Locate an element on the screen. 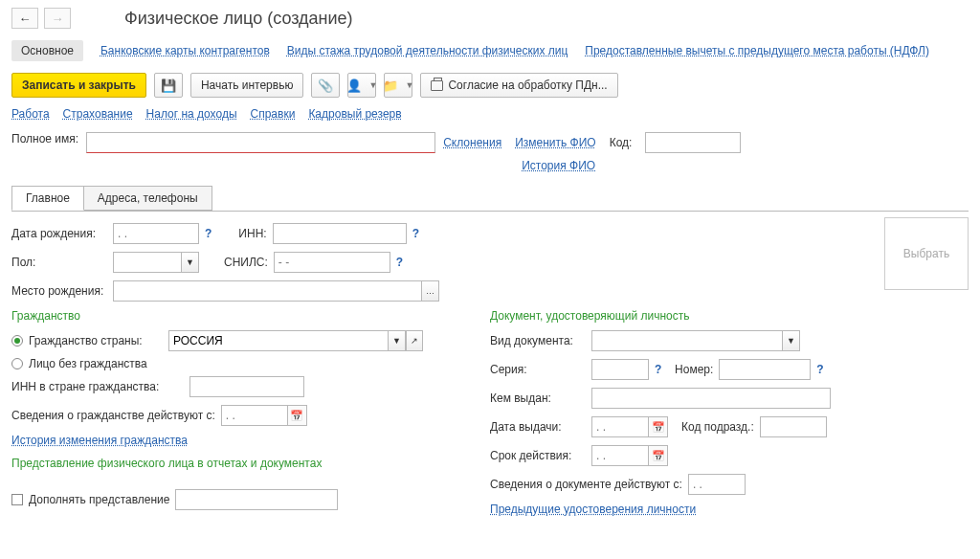 Image resolution: width=980 pixels, height=559 pixels. cit-date-input is located at coordinates (255, 415).